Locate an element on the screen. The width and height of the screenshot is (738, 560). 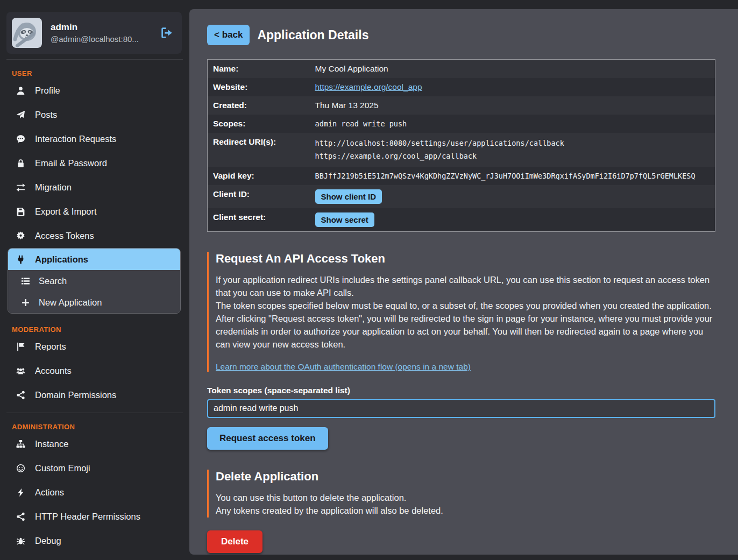
section-title: Request An API Access Token is located at coordinates (466, 259).